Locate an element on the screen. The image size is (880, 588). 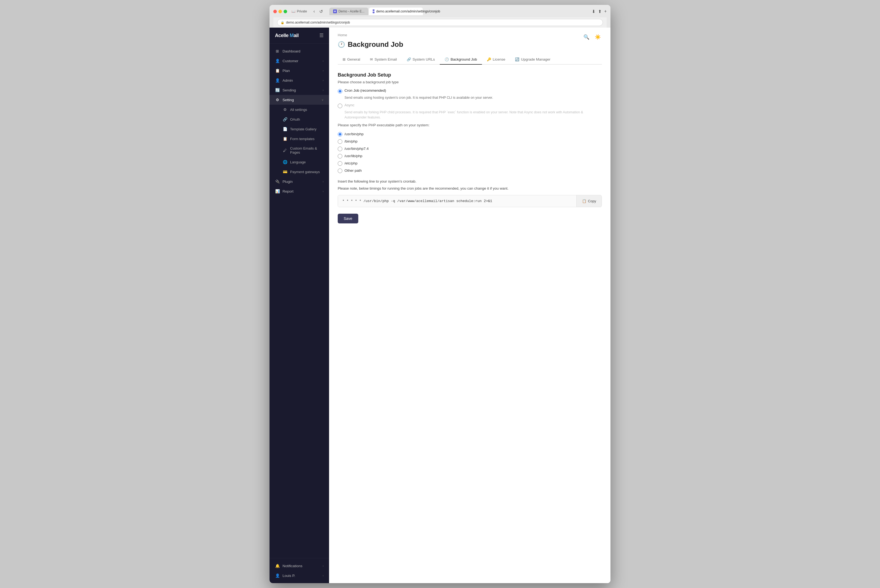
report-icon: 📊 is located at coordinates (278, 191).